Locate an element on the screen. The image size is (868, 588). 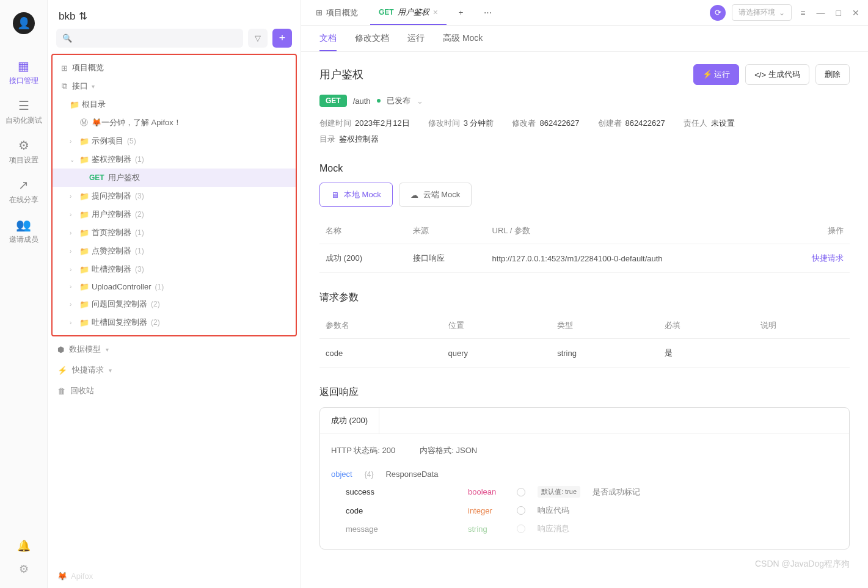
layout-button: ≡ is located at coordinates (803, 13).